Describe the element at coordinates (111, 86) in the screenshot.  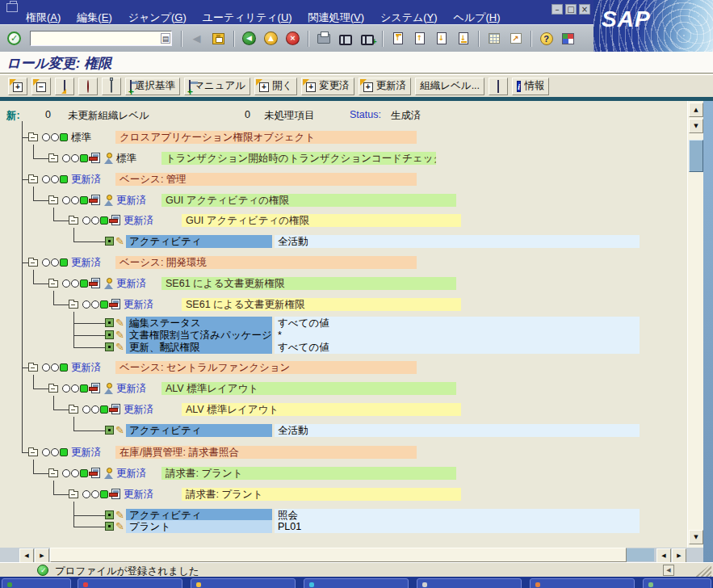
I see `delete-button` at that location.